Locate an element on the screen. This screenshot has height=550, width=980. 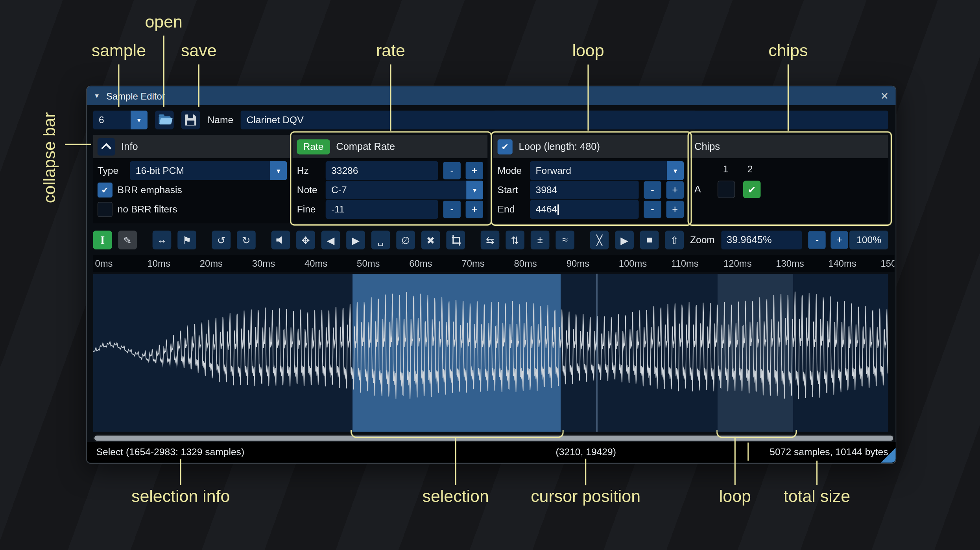
zoom-reset-button: 100% is located at coordinates (869, 240).